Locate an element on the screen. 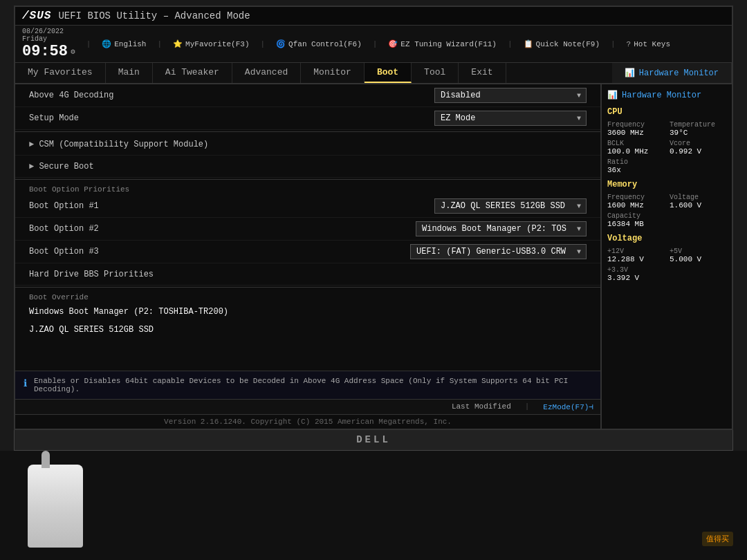  ratio-label: Ratio is located at coordinates (636, 162).